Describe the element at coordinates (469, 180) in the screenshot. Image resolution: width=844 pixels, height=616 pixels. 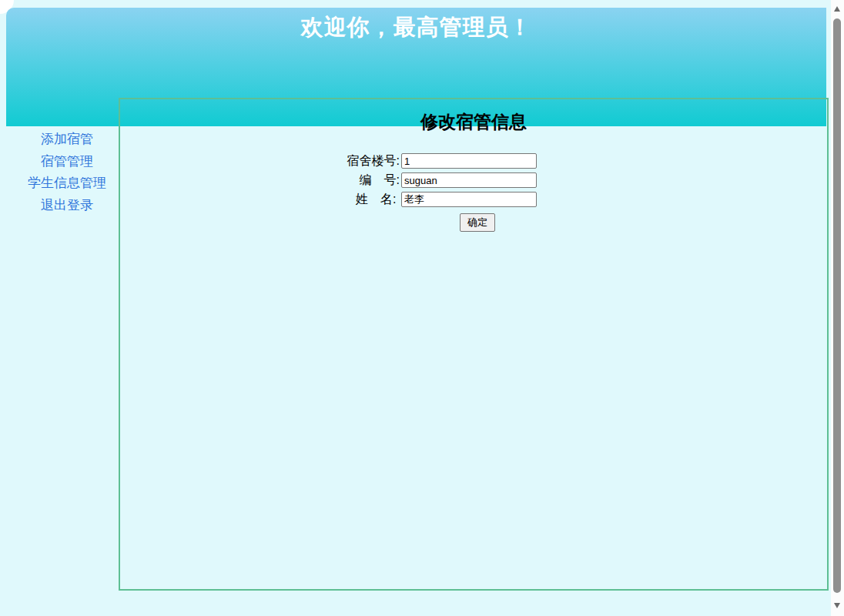
I see `manager-id-input` at that location.